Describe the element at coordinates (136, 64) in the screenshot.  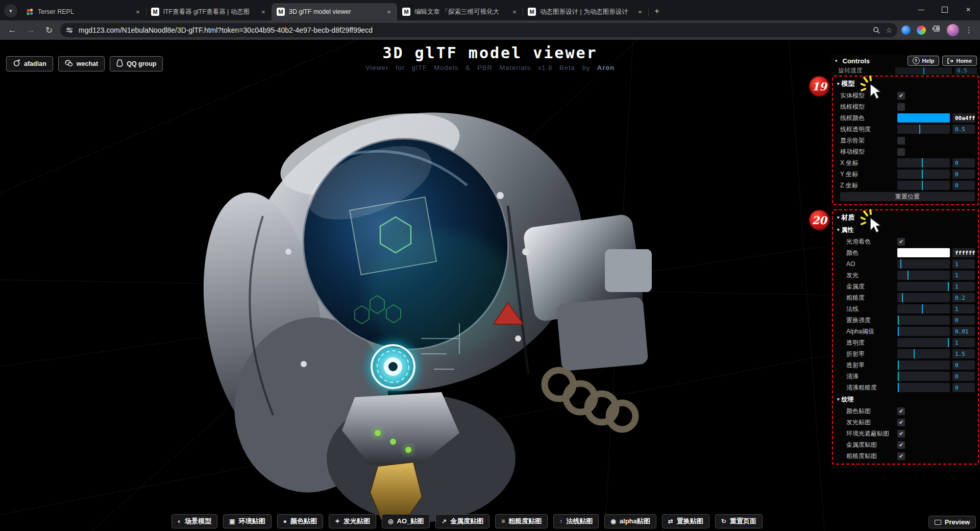
I see `badge-qq-group: QQ group` at that location.